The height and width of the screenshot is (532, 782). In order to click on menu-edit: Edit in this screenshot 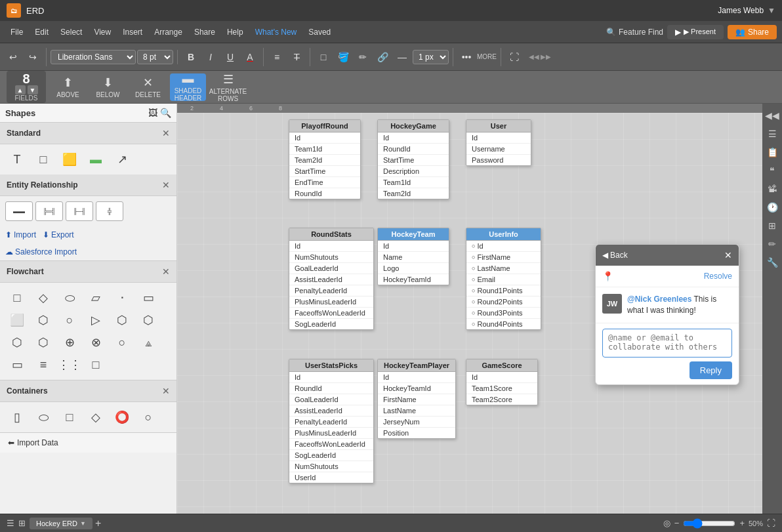, I will do `click(42, 32)`.